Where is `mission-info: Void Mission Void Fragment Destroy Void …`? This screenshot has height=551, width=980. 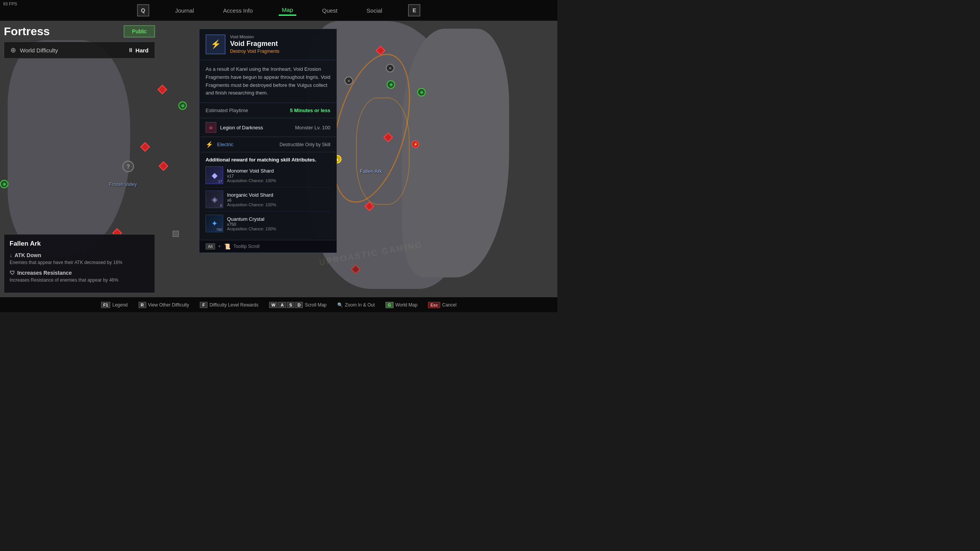
mission-info: Void Mission Void Fragment Destroy Void … is located at coordinates (255, 44).